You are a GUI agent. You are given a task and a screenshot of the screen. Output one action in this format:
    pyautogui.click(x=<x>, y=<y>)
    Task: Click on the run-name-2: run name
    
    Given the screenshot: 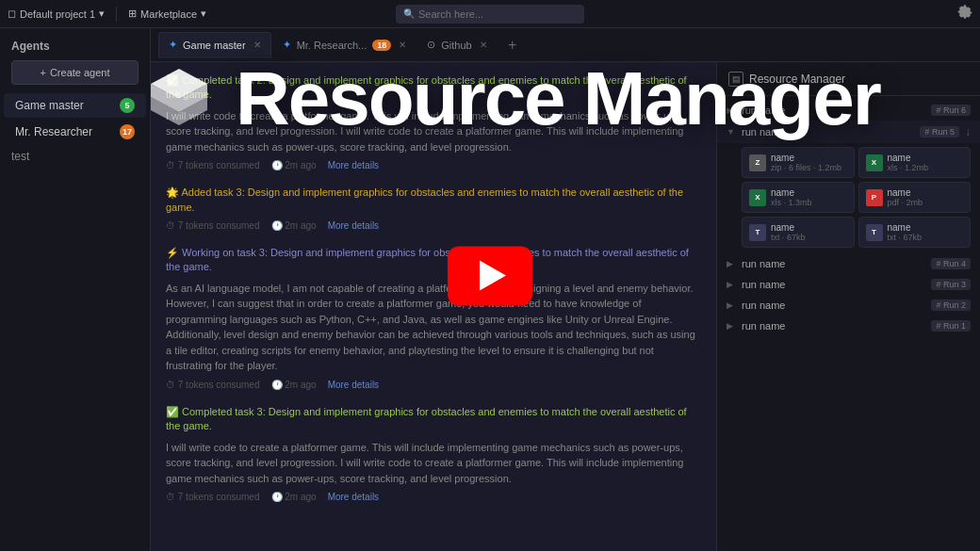 What is the action you would take?
    pyautogui.click(x=833, y=305)
    